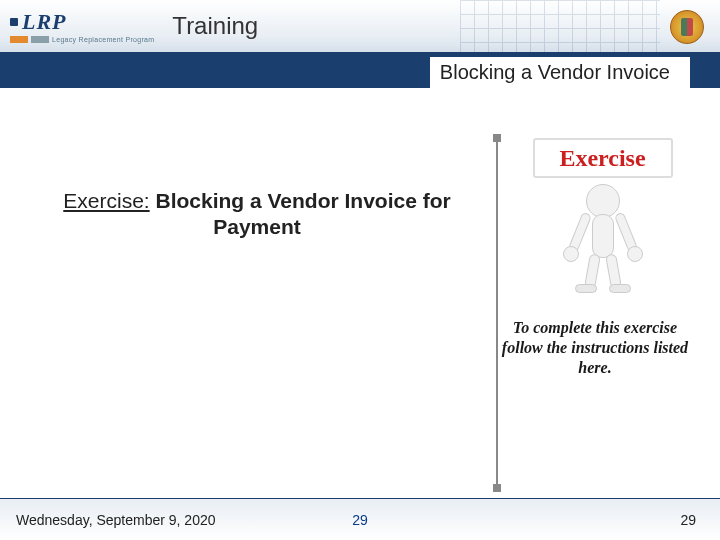 This screenshot has height=540, width=720. I want to click on footer-bar: Wednesday, September 9, 2020 29 29, so click(360, 519).